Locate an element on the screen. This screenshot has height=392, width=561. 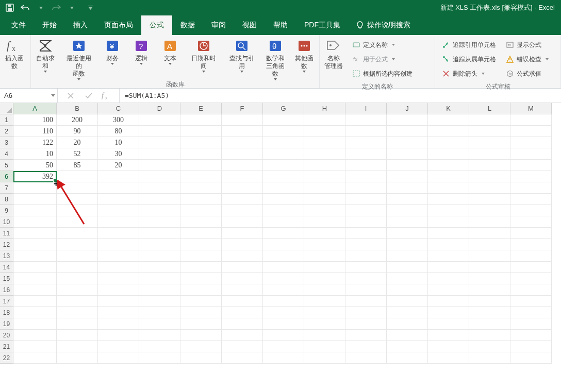
cell-I10 is located at coordinates (366, 222).